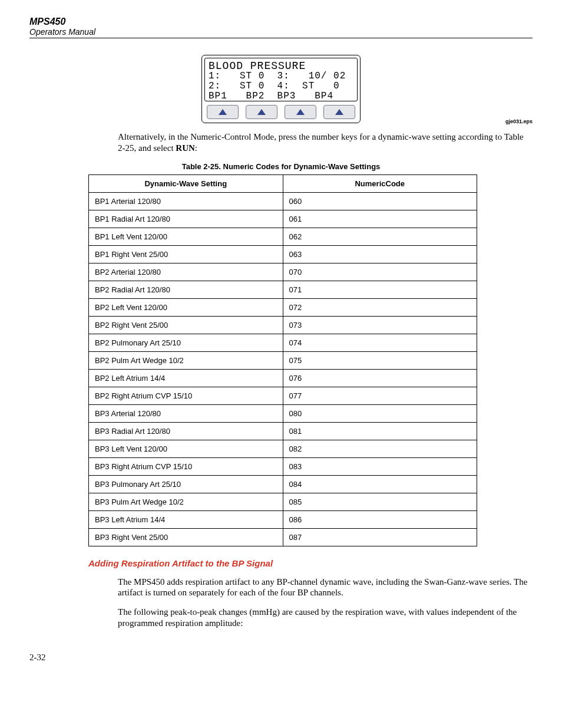 This screenshot has height=728, width=562. Describe the element at coordinates (283, 254) in the screenshot. I see `table-row: BP1 Right Vent 25/00063` at that location.